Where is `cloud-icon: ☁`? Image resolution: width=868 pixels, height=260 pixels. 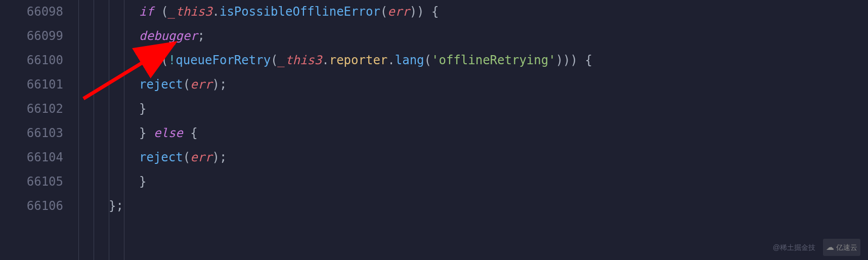
cloud-icon: ☁ is located at coordinates (830, 247).